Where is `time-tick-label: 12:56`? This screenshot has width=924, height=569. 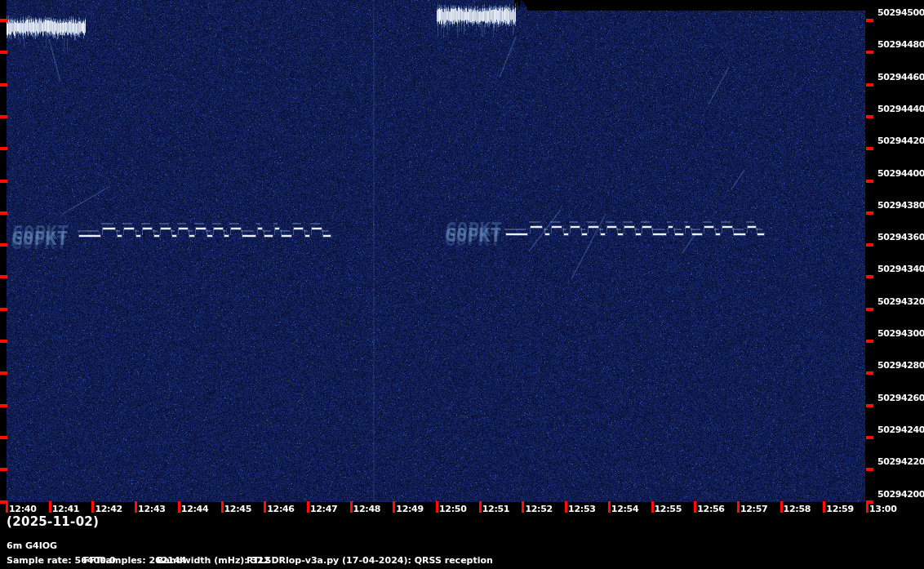
time-tick-label: 12:56 is located at coordinates (711, 509).